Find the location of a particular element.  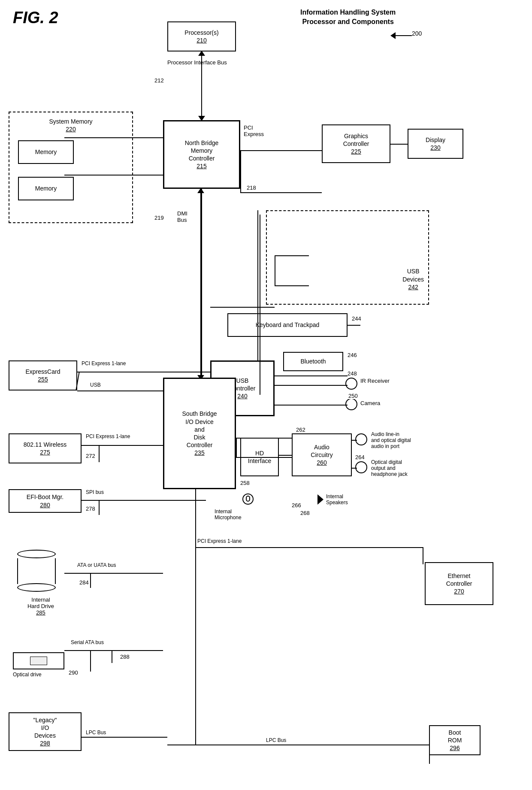

pci-express-1lane-1-label: PCI Express 1-lane is located at coordinates (104, 363).